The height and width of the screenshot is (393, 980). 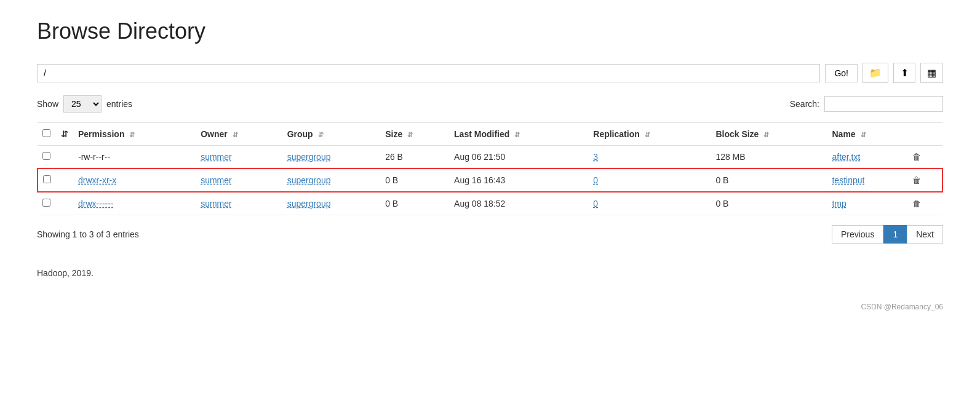 I want to click on th-size: Size ⇵, so click(x=415, y=134).